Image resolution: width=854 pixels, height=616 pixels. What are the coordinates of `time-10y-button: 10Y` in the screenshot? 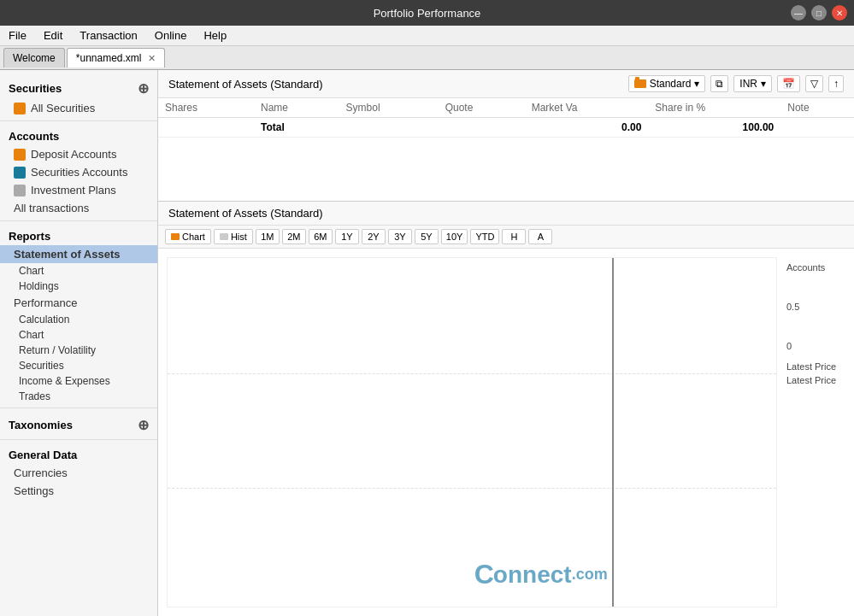 It's located at (455, 237).